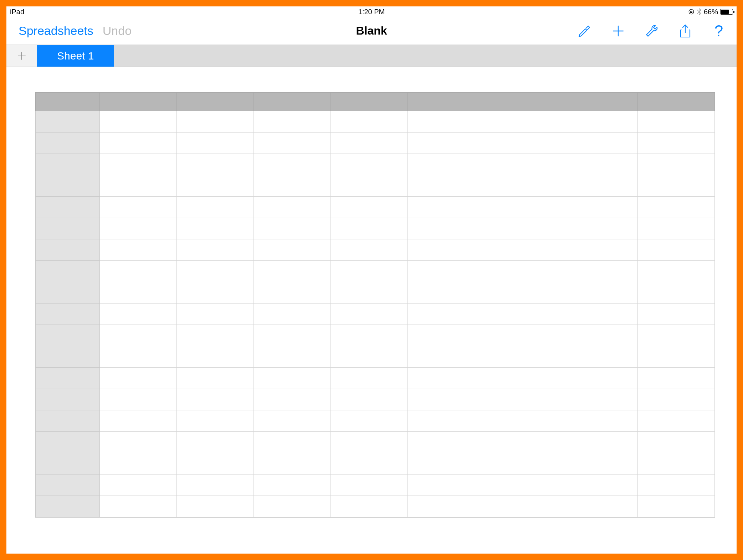 This screenshot has width=743, height=560. What do you see at coordinates (117, 31) in the screenshot?
I see `undo-button: Undo` at bounding box center [117, 31].